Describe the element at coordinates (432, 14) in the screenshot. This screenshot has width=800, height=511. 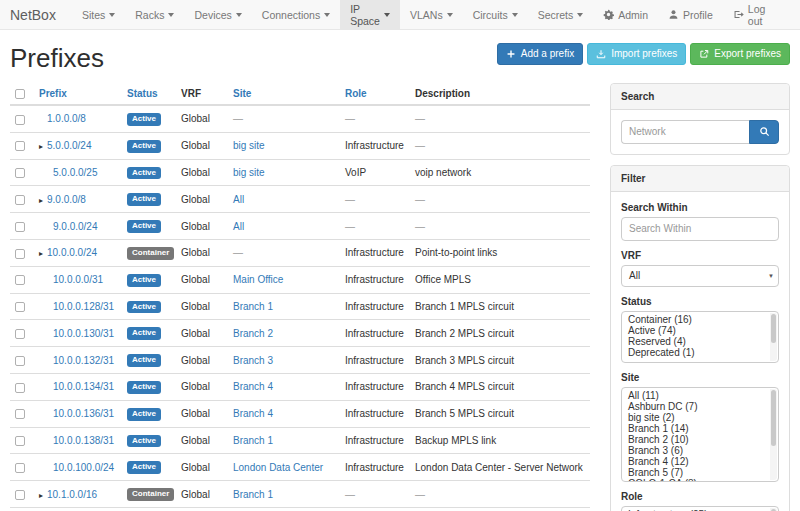
I see `nav-item-vlans: VLANs` at that location.